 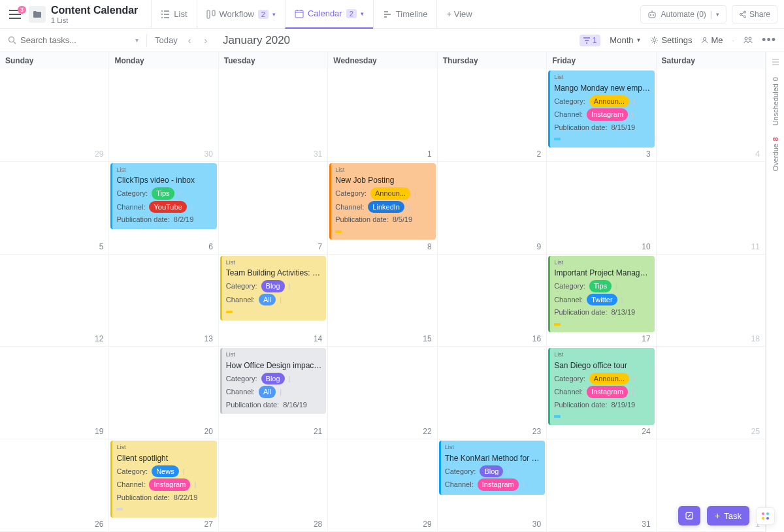 What do you see at coordinates (689, 516) in the screenshot?
I see `notepad-fab` at bounding box center [689, 516].